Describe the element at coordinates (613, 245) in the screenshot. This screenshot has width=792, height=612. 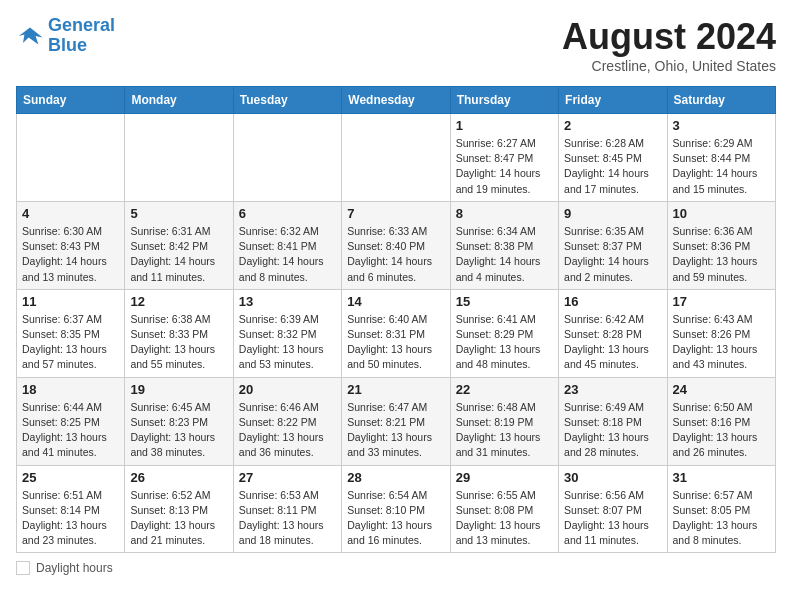
I see `calendar-cell: 9Sunrise: 6:35 AM Sunset: 8:37 PM Daylig…` at that location.